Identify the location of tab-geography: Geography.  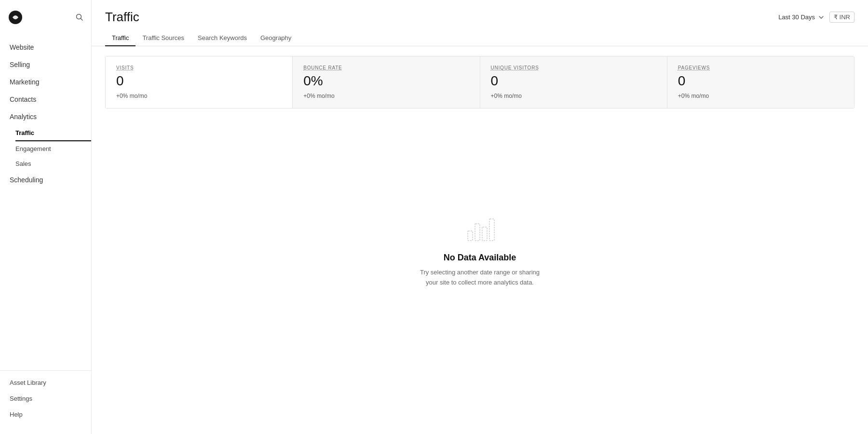
(276, 39).